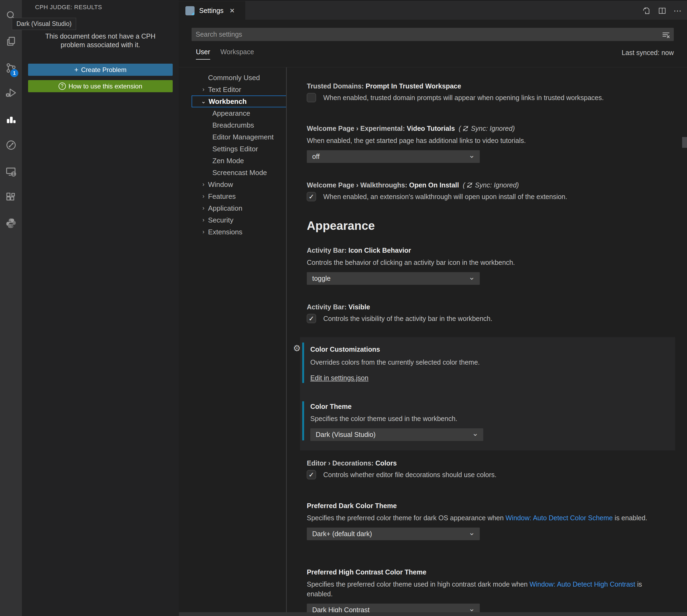 The width and height of the screenshot is (687, 616). What do you see at coordinates (11, 198) in the screenshot?
I see `extensions-icon` at bounding box center [11, 198].